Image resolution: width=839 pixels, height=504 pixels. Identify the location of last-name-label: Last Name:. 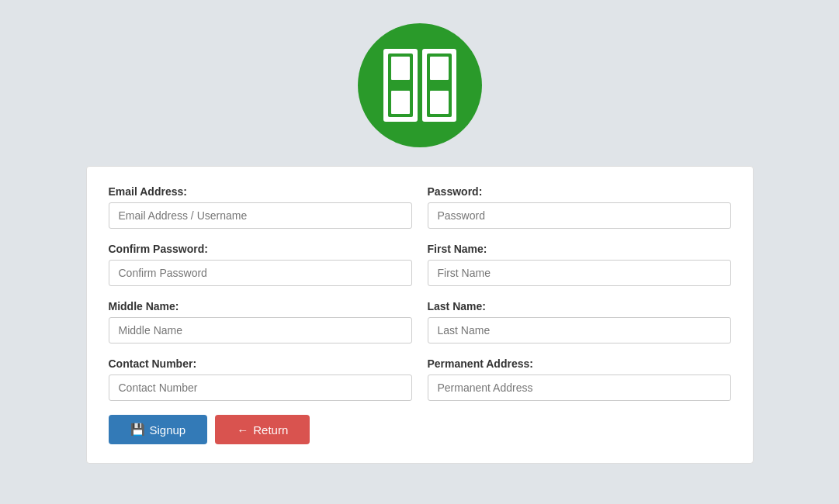
(579, 306).